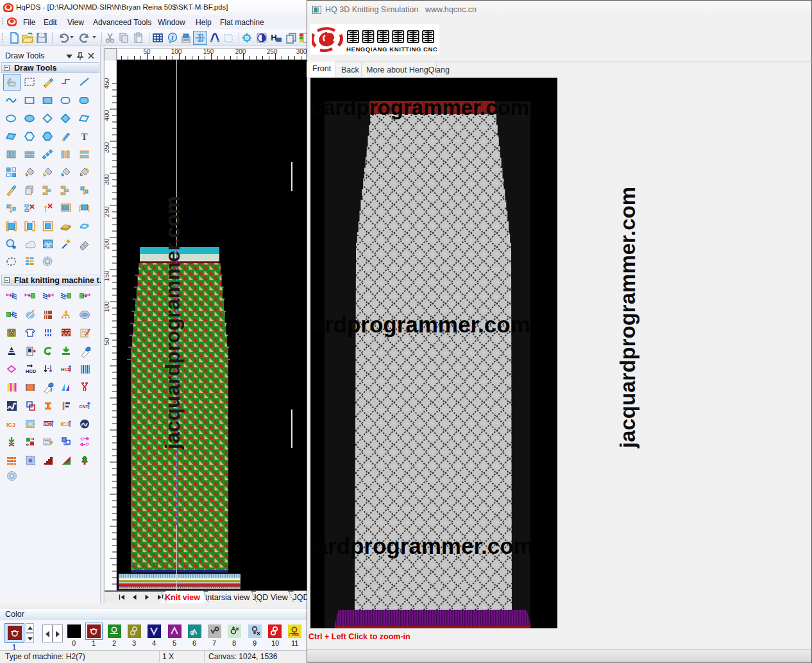 The height and width of the screenshot is (663, 812). Describe the element at coordinates (31, 371) in the screenshot. I see `svg-text: HCD` at that location.